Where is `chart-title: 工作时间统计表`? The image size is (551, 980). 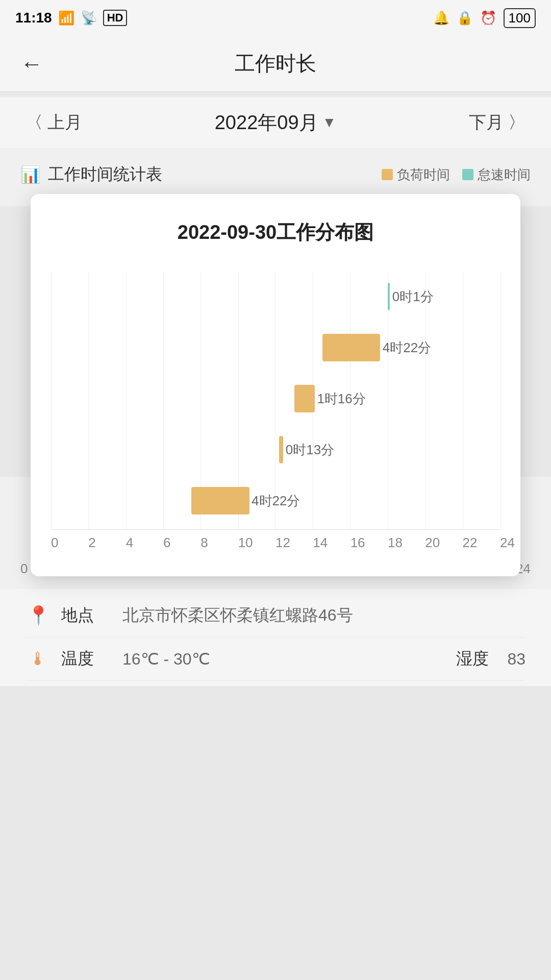 chart-title: 工作时间统计表 is located at coordinates (105, 175).